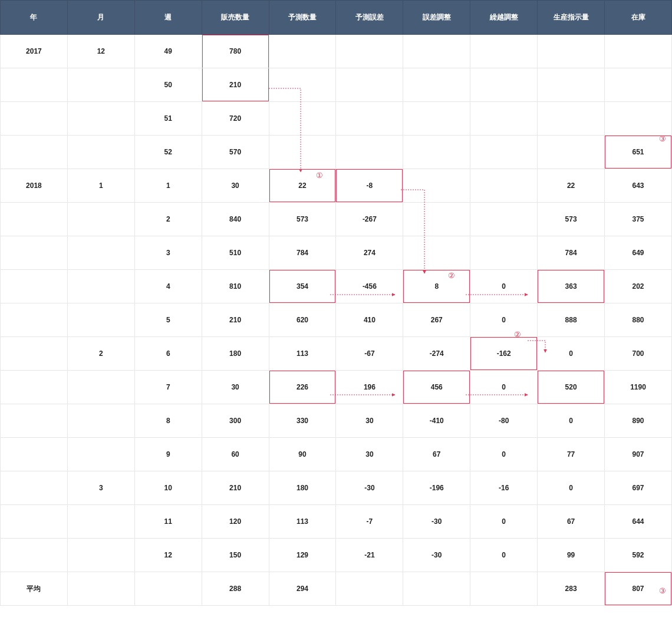  I want to click on cell-forecast: 330, so click(302, 421).